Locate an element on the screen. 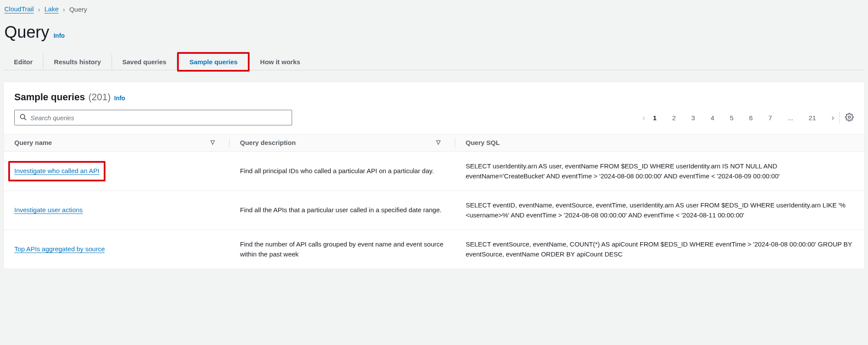 The image size is (868, 345). col-query-sql: Query SQL is located at coordinates (660, 143).